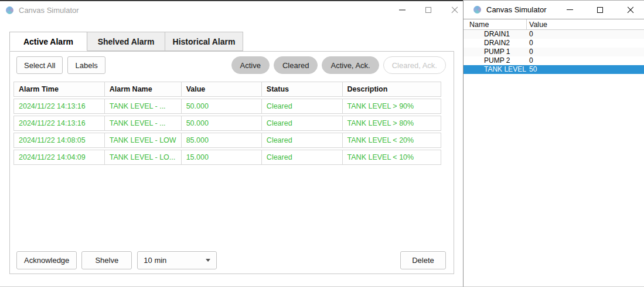  Describe the element at coordinates (47, 261) in the screenshot. I see `acknowledge-button: Acknowledge` at that location.